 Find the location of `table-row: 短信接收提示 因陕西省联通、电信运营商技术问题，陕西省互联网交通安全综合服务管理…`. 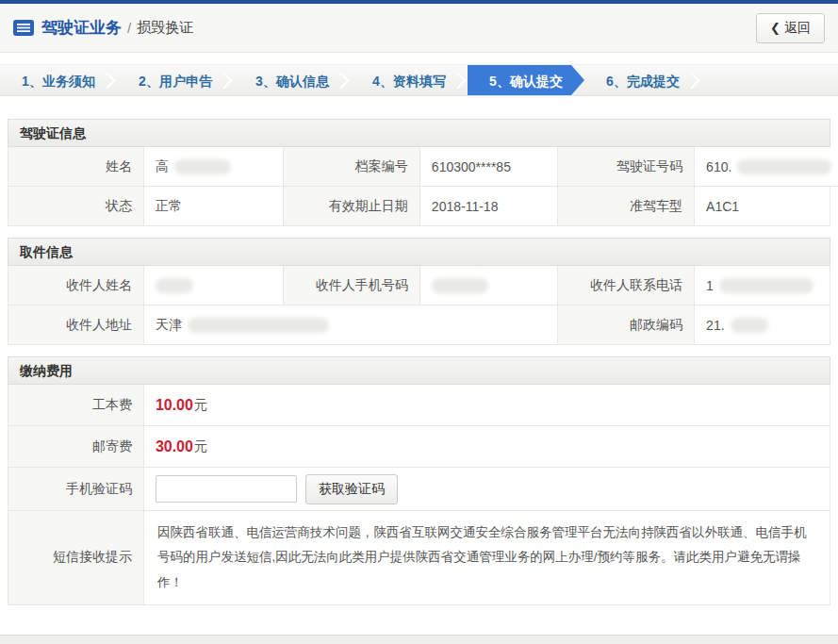

table-row: 短信接收提示 因陕西省联通、电信运营商技术问题，陕西省互联网交通安全综合服务管理… is located at coordinates (419, 558).